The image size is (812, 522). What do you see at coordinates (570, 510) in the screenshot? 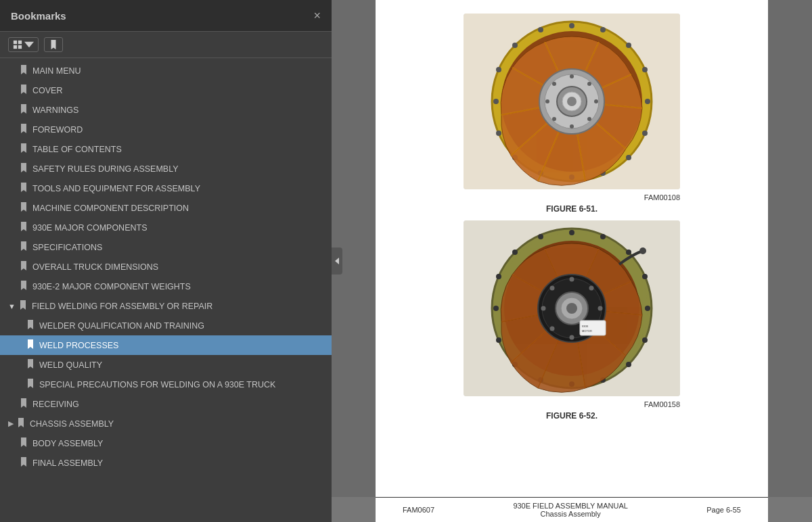
I see `footer-center: 930E FIELD ASSEMBLY MANUAL Chassis Assem…` at bounding box center [570, 510].